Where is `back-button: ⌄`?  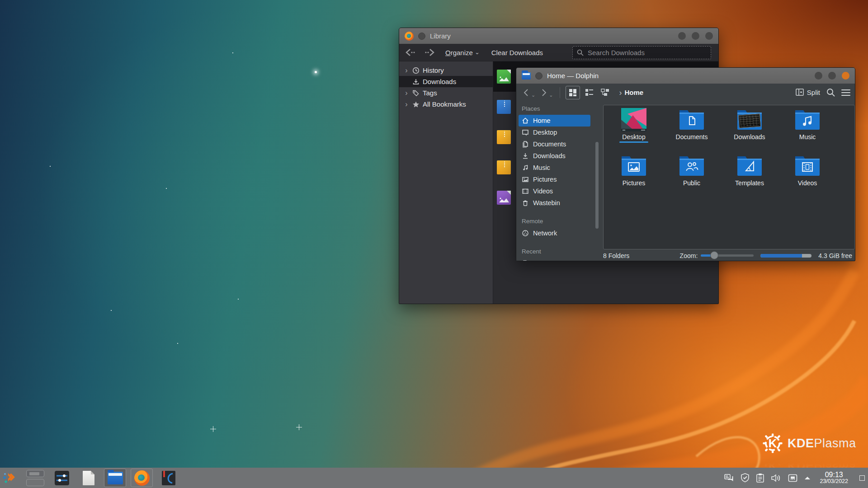
back-button: ⌄ is located at coordinates (529, 93).